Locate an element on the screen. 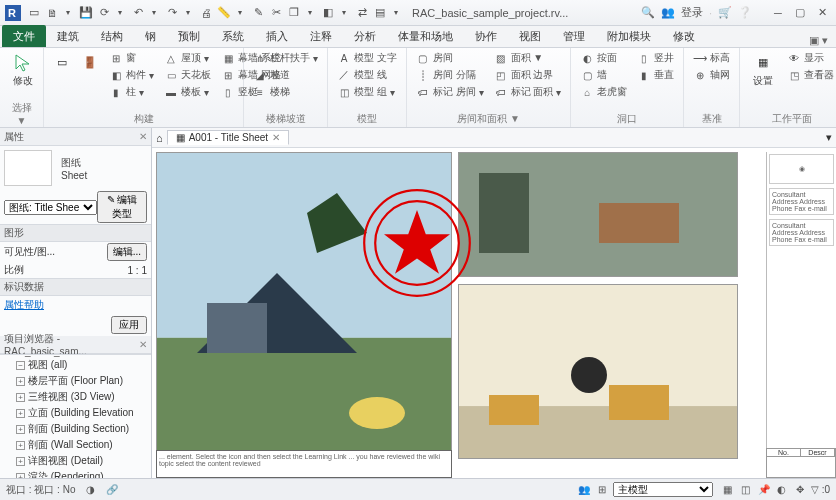 The width and height of the screenshot is (836, 500). area-button: ▨面积 ▼ is located at coordinates (528, 58).